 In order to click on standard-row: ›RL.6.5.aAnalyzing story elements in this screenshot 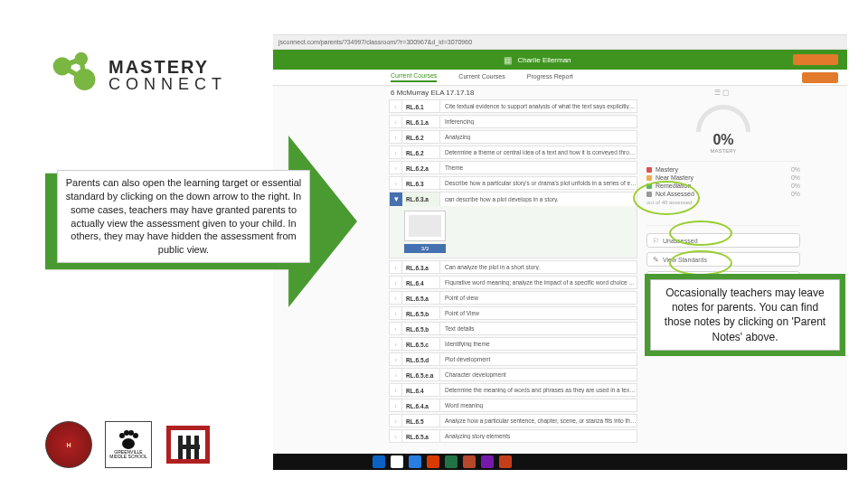, I will do `click(514, 436)`.